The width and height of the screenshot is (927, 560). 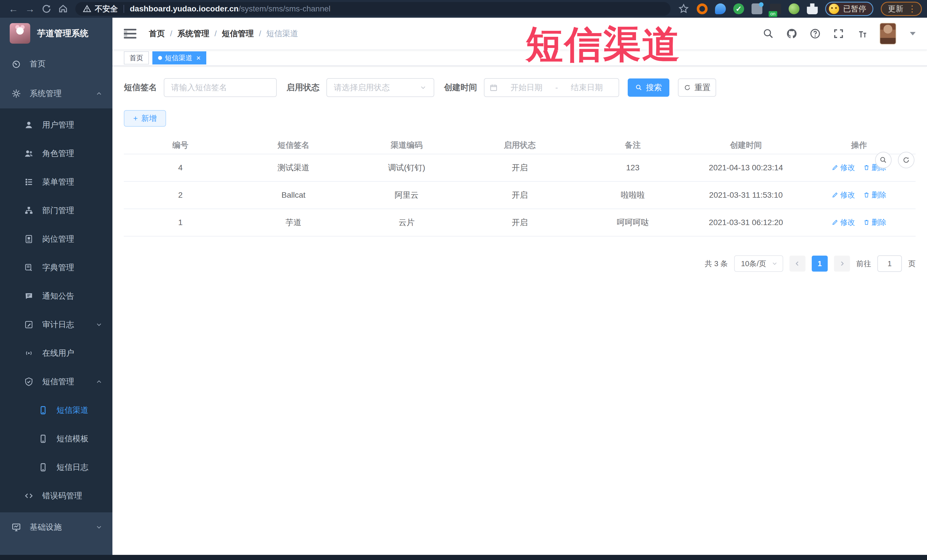 I want to click on page-number-current: 1, so click(x=820, y=264).